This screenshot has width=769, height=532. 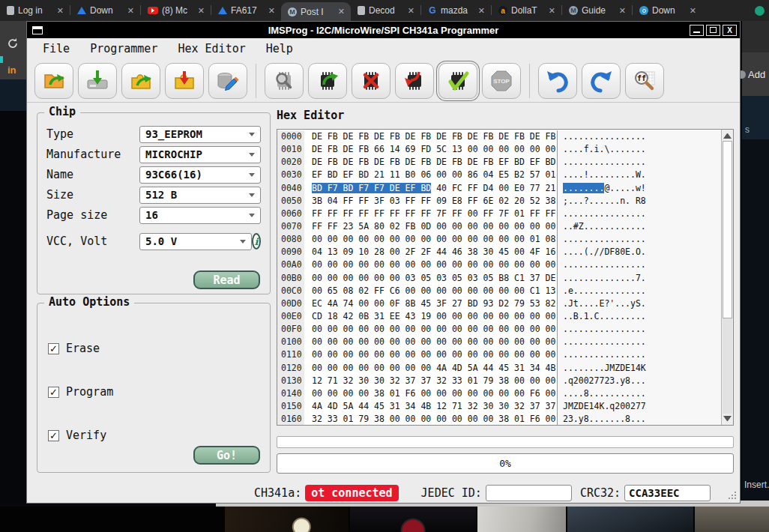 I want to click on menu-file: File, so click(x=56, y=49).